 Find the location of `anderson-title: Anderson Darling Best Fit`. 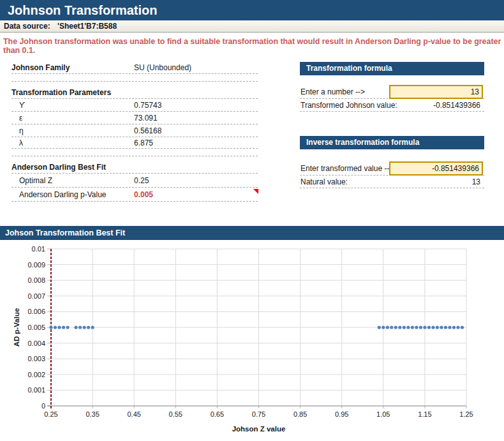

anderson-title: Anderson Darling Best Fit is located at coordinates (59, 167).